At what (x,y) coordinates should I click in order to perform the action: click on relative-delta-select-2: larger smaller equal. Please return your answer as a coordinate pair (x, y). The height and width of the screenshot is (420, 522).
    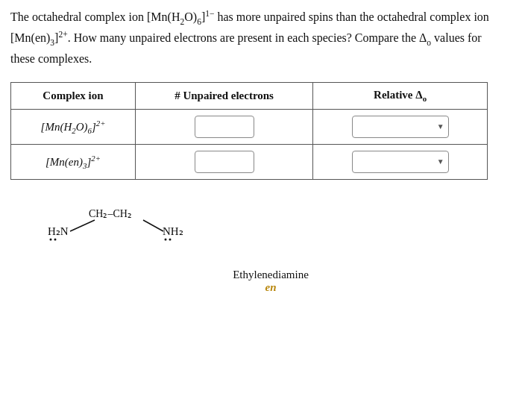
    Looking at the image, I should click on (400, 161).